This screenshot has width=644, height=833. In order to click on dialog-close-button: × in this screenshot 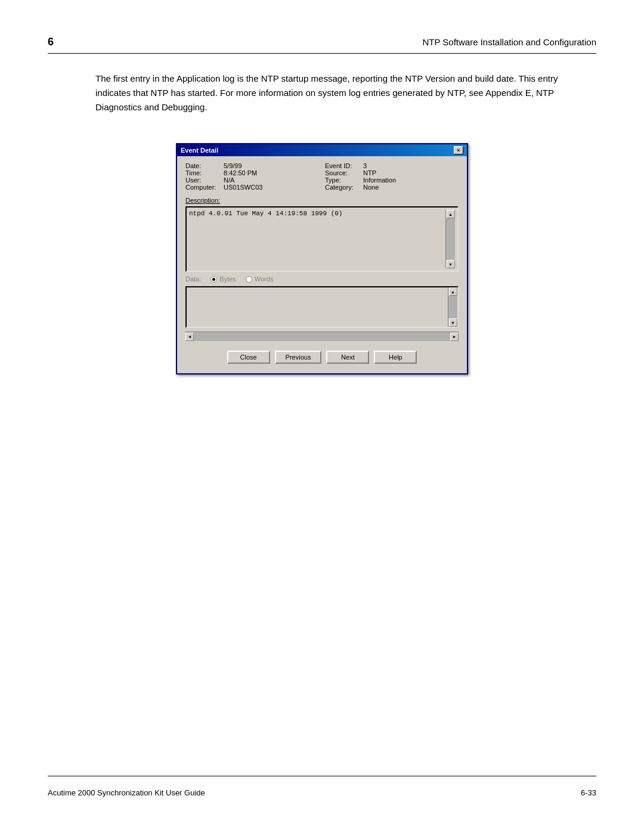, I will do `click(459, 150)`.